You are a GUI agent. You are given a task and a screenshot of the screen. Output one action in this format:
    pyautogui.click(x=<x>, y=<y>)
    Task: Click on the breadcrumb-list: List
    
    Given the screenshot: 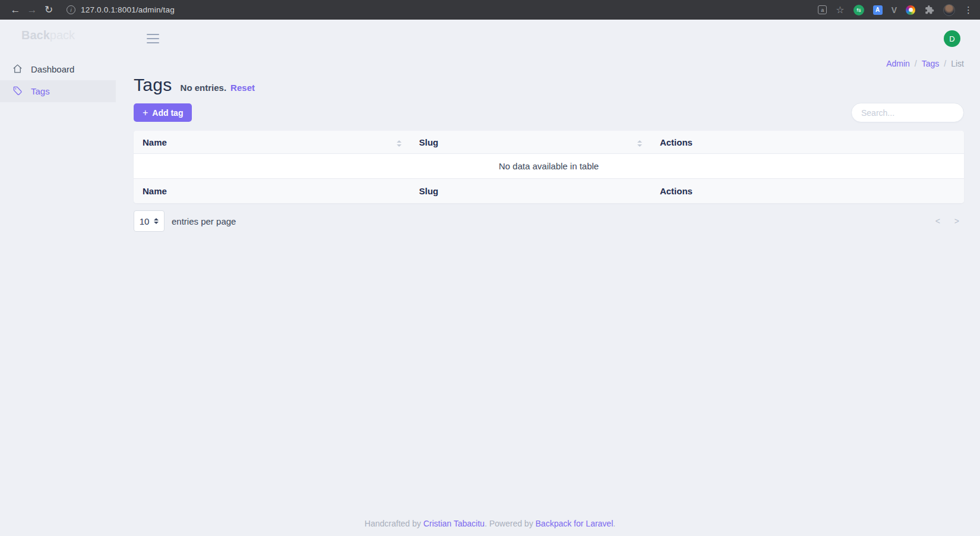 What is the action you would take?
    pyautogui.click(x=957, y=64)
    